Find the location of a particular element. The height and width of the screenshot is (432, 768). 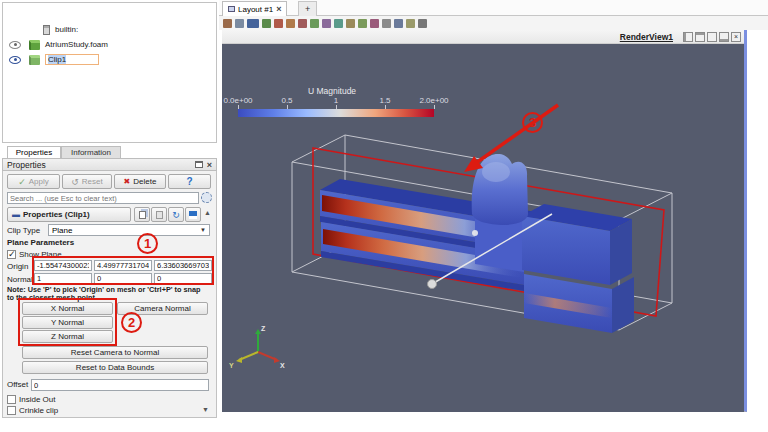

reset-label: Reset is located at coordinates (92, 182).